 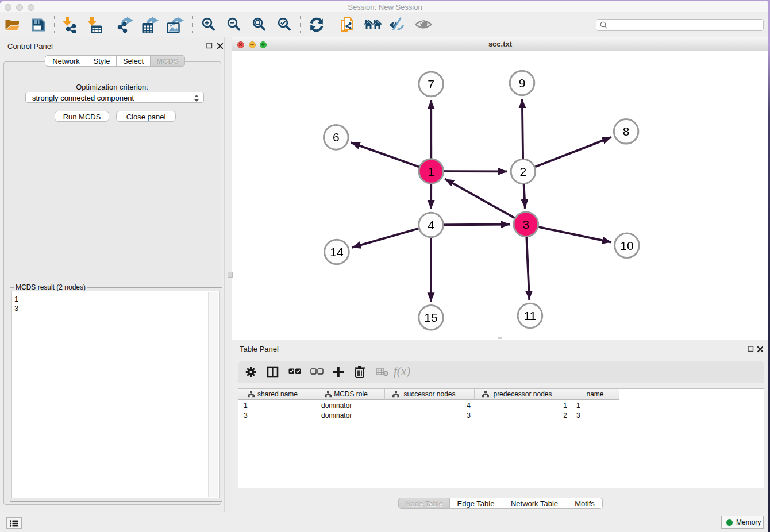 What do you see at coordinates (431, 84) in the screenshot?
I see `svg-text: 7` at bounding box center [431, 84].